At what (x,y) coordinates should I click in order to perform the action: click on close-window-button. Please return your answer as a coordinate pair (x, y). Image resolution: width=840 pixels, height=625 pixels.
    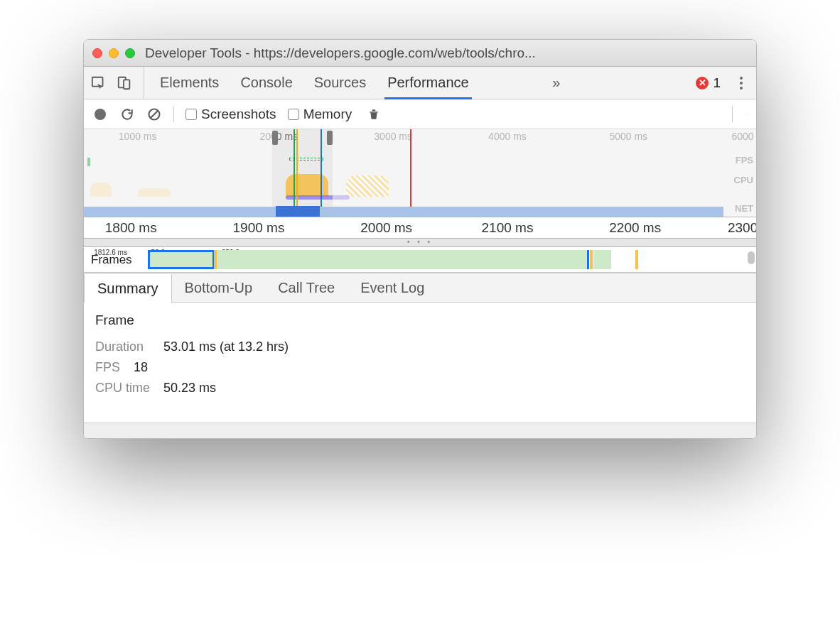
    Looking at the image, I should click on (97, 53).